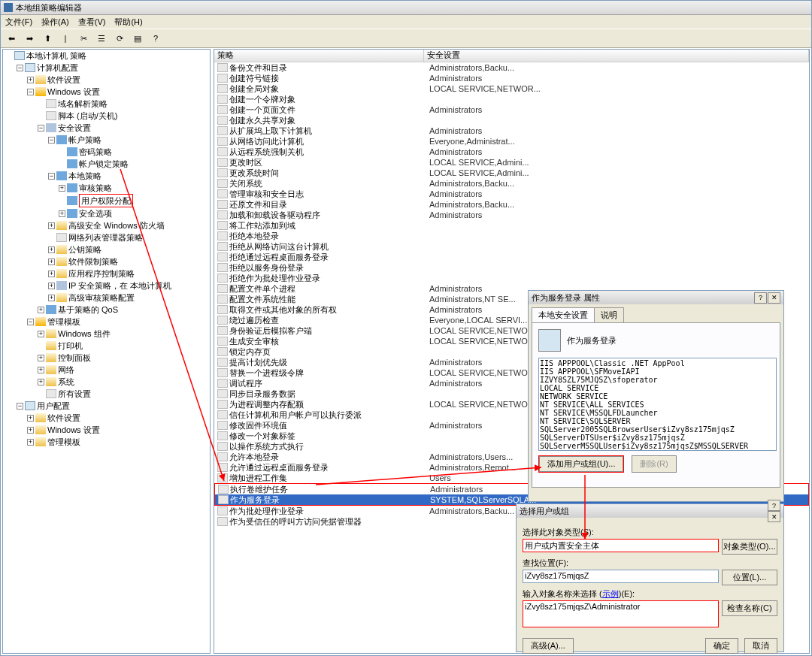  I want to click on tree-label: 系统, so click(66, 382).